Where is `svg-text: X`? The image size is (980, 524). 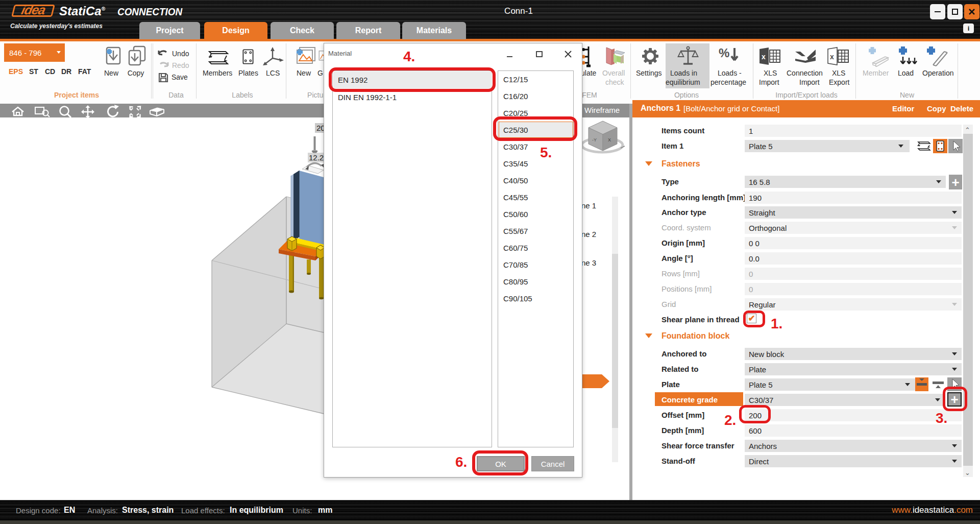 svg-text: X is located at coordinates (609, 140).